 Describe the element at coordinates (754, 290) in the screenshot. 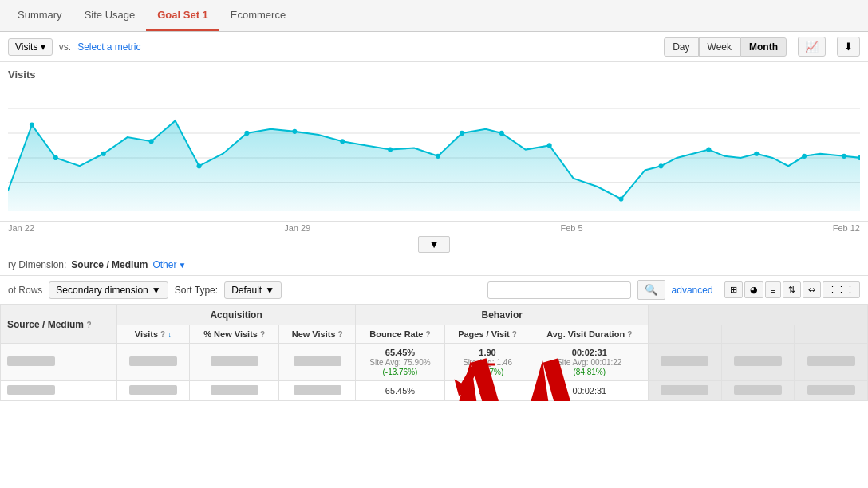

I see `pie-view-button: ◕` at that location.